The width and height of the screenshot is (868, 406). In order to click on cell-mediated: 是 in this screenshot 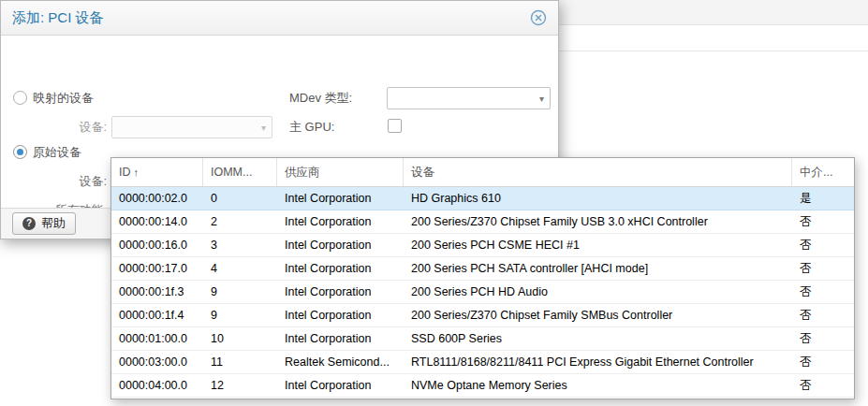, I will do `click(823, 198)`.